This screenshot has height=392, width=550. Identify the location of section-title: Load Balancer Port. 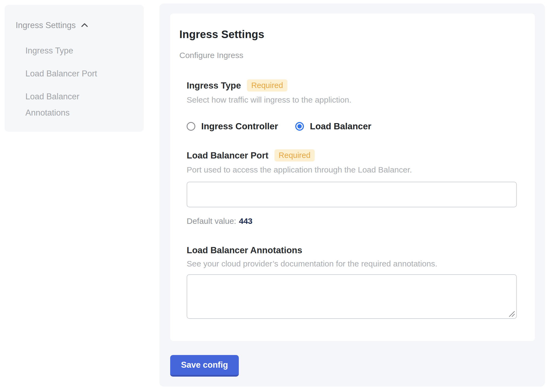
(227, 156).